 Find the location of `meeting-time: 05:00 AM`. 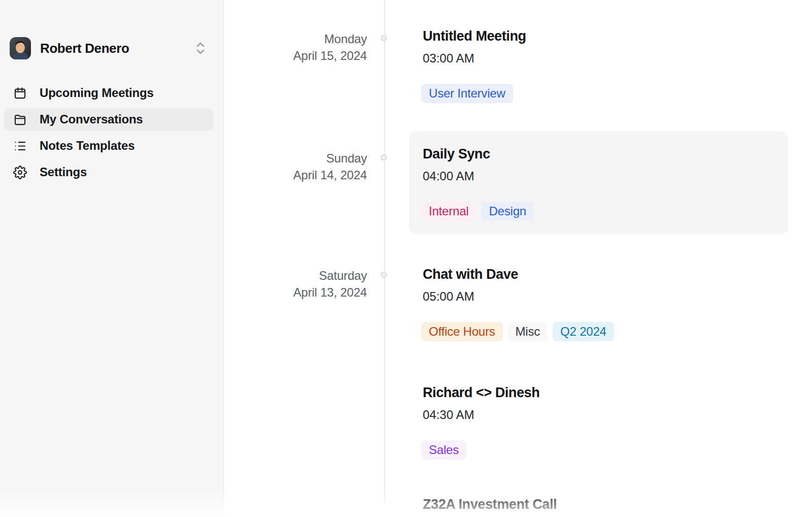

meeting-time: 05:00 AM is located at coordinates (519, 297).